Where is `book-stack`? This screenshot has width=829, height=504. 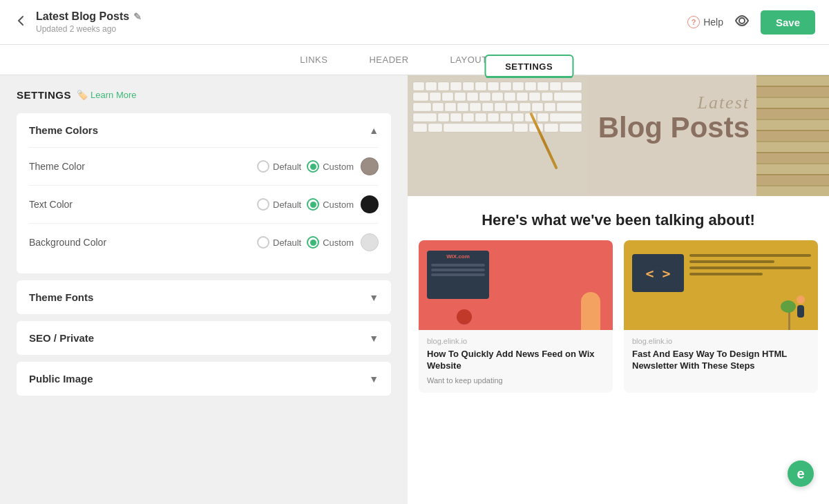
book-stack is located at coordinates (793, 135).